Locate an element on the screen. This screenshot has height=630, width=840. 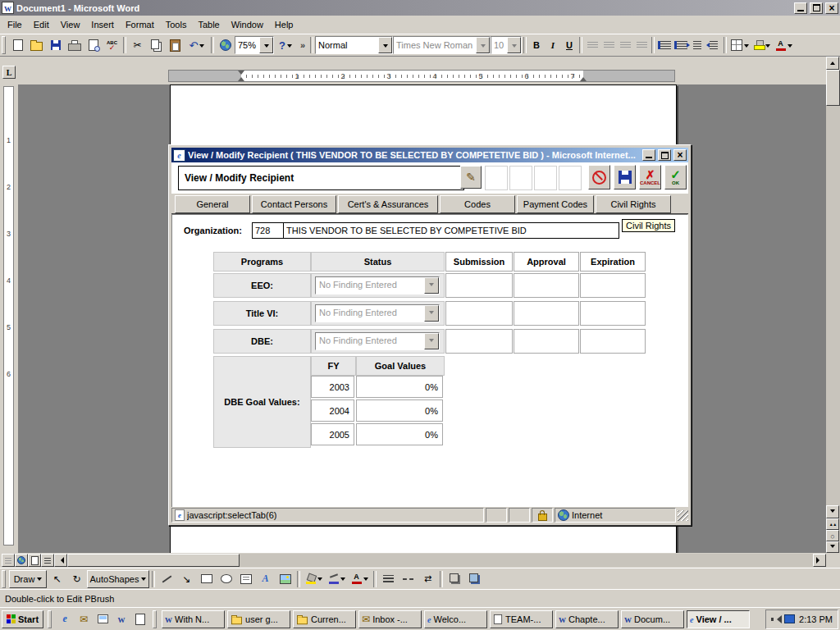
stop-button is located at coordinates (599, 177).